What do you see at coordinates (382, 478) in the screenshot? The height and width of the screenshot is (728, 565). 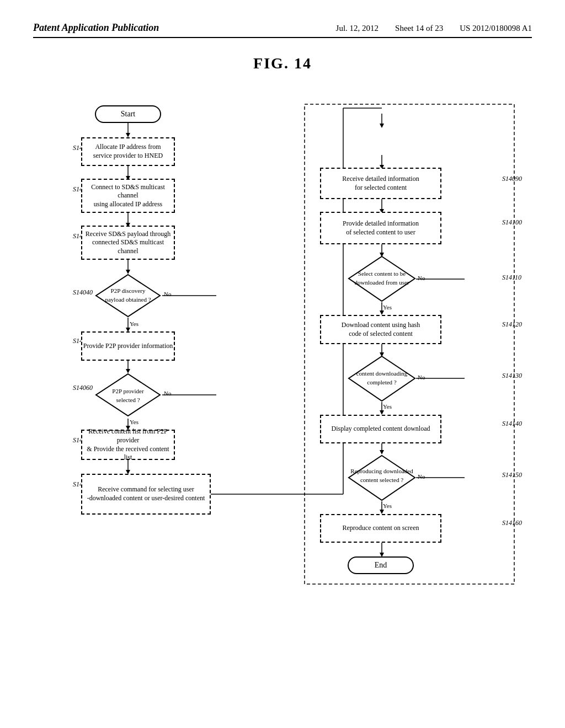 I see `s14150-diamond: Reproducing downloaded content selected …` at bounding box center [382, 478].